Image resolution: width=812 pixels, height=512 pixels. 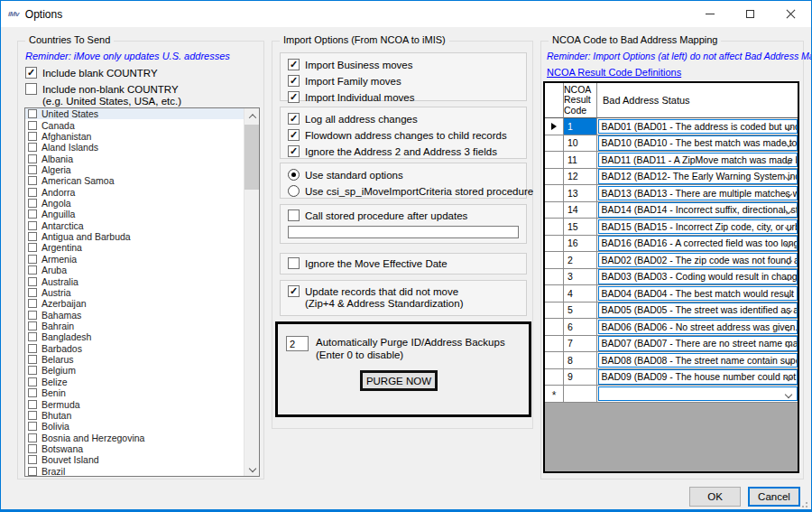 What do you see at coordinates (698, 311) in the screenshot?
I see `bad-address-status-dropdown: BAD05 (BAD05 - The street was identified…` at bounding box center [698, 311].